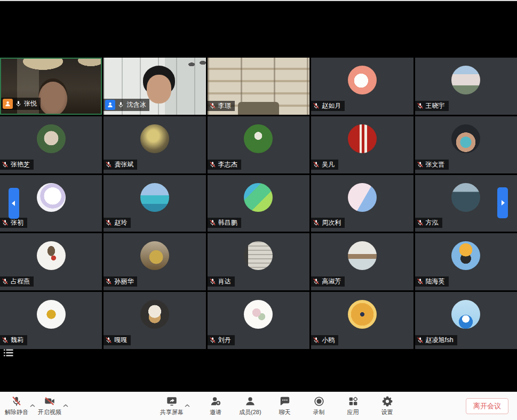 The height and width of the screenshot is (420, 517). Describe the element at coordinates (319, 406) in the screenshot. I see `record-button: 录制` at that location.